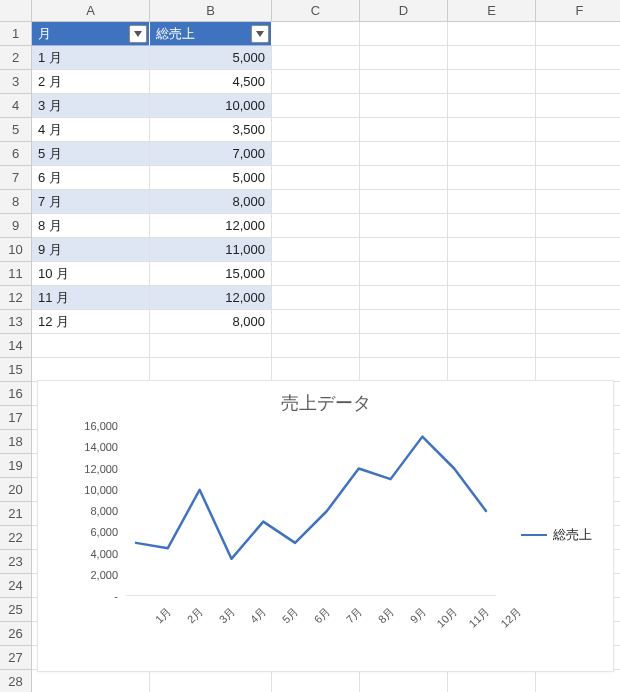 This screenshot has height=692, width=620. Describe the element at coordinates (16, 442) in the screenshot. I see `row-header-18: 18` at that location.